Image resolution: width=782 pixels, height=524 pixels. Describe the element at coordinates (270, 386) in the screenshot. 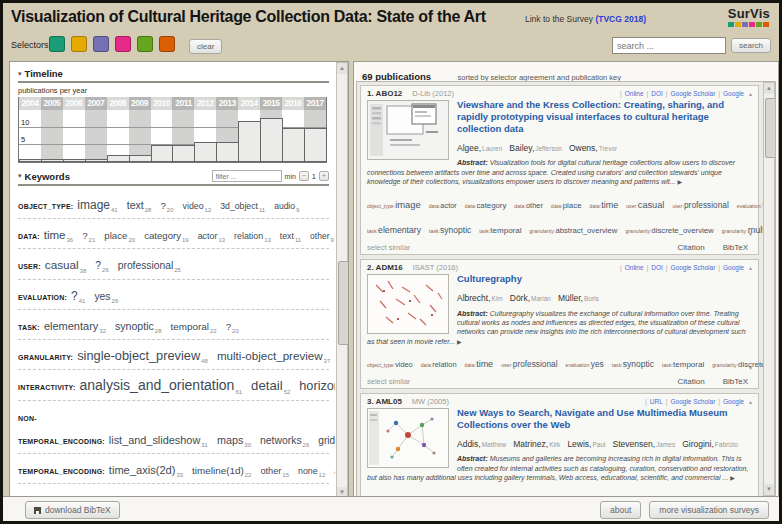

I see `keyword-tag: detail52` at that location.